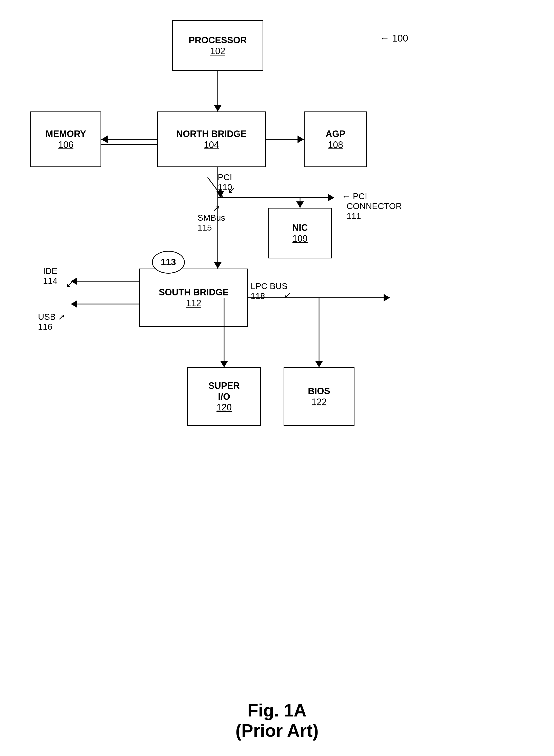 The height and width of the screenshot is (756, 554). What do you see at coordinates (168, 262) in the screenshot?
I see `oval-113-label: 113` at bounding box center [168, 262].